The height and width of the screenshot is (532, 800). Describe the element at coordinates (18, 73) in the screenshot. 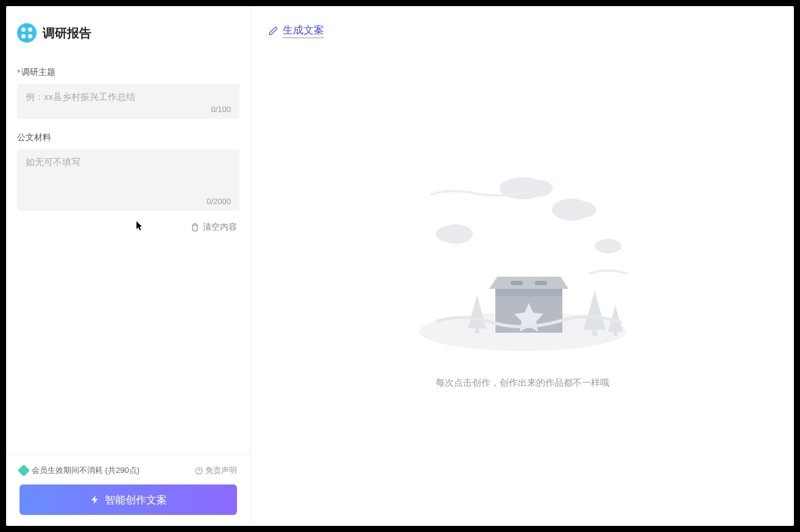

I see `required-star: *` at that location.